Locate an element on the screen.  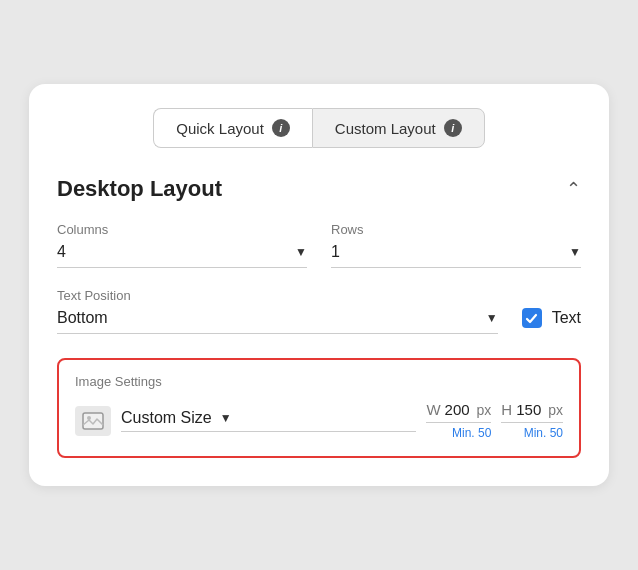
text-position-group: Text Position Bottom ▼ is located at coordinates (278, 311).